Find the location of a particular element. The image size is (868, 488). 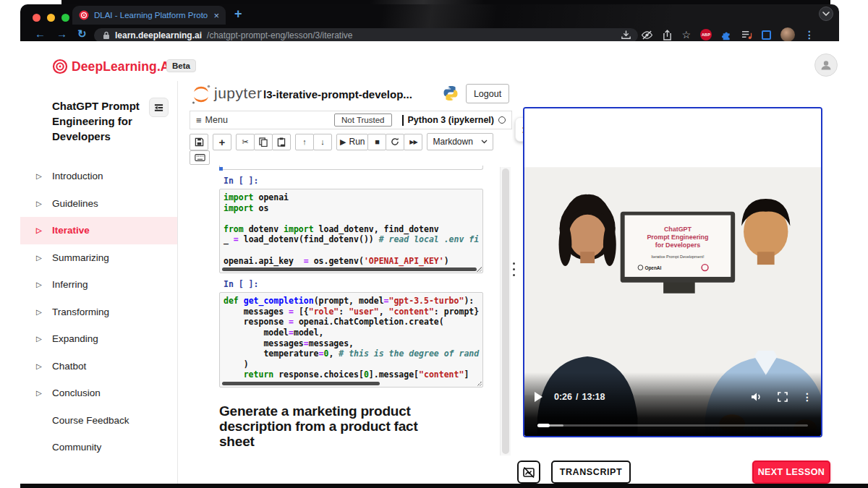

close-window-button is located at coordinates (36, 17).